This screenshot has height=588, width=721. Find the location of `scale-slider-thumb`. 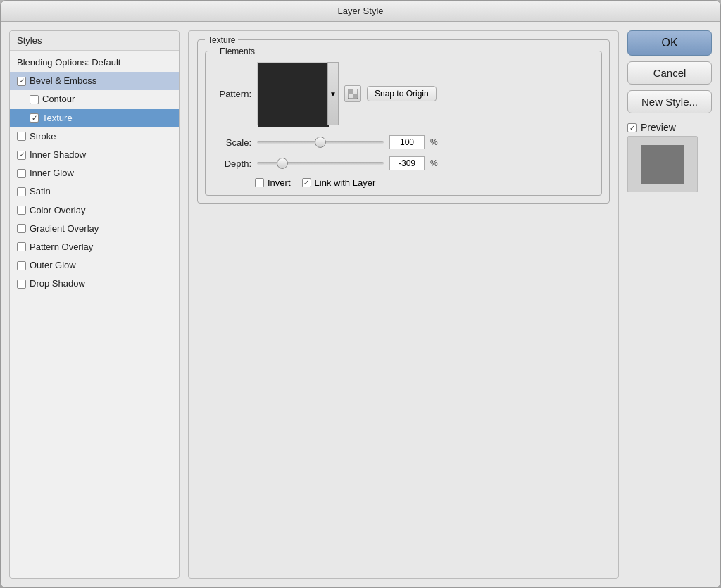

scale-slider-thumb is located at coordinates (320, 142).